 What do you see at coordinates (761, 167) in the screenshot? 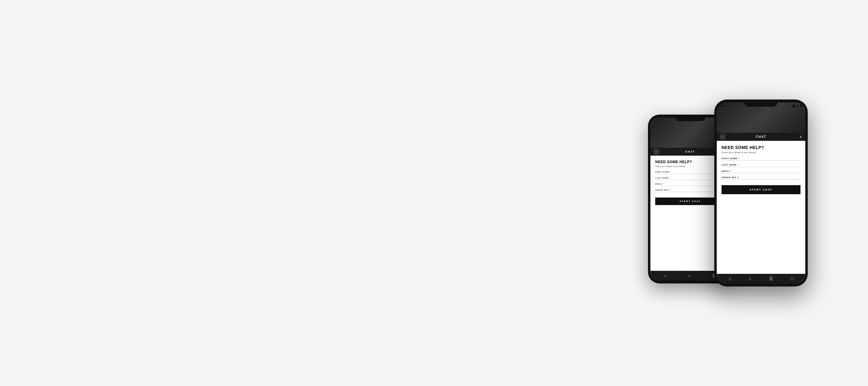
I see `front-last-name-line` at bounding box center [761, 167].